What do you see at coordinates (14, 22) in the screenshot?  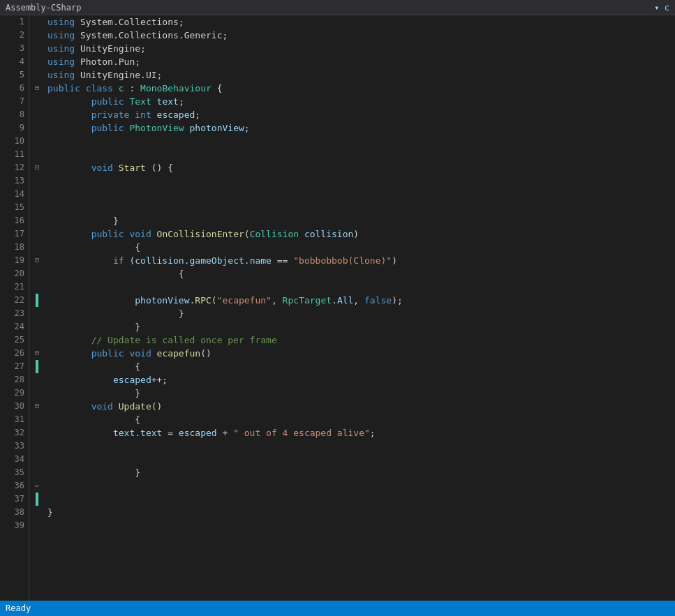 I see `line-number: 1` at bounding box center [14, 22].